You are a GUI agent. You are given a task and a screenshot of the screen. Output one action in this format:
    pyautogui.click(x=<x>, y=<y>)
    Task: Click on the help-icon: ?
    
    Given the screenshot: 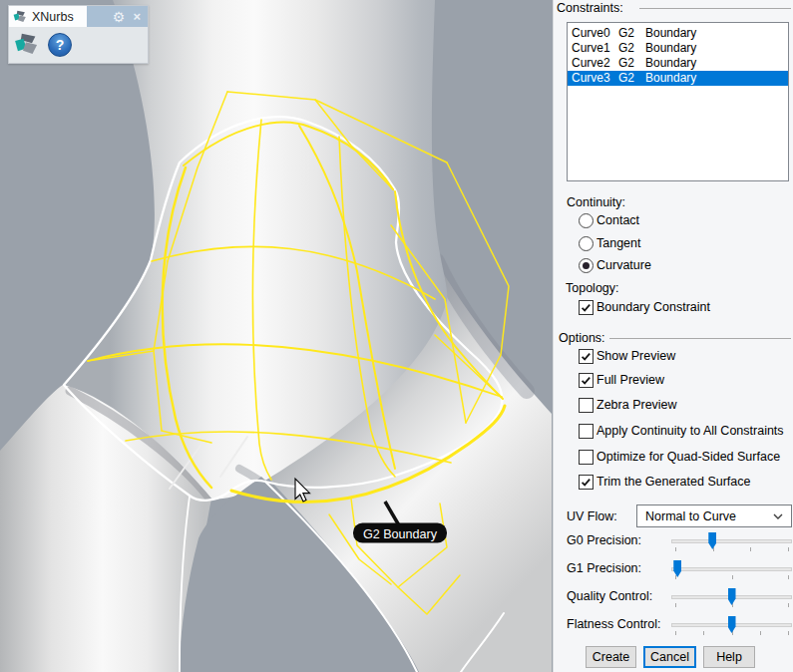 What is the action you would take?
    pyautogui.click(x=60, y=45)
    